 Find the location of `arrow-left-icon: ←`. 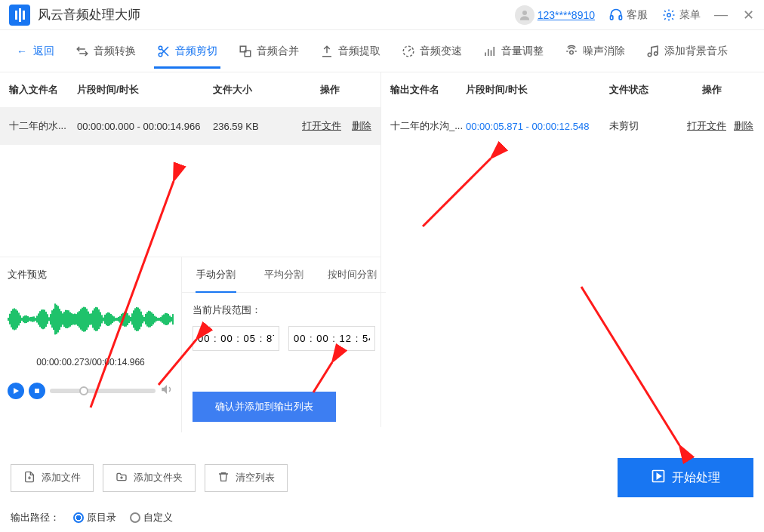

arrow-left-icon: ← is located at coordinates (22, 51).